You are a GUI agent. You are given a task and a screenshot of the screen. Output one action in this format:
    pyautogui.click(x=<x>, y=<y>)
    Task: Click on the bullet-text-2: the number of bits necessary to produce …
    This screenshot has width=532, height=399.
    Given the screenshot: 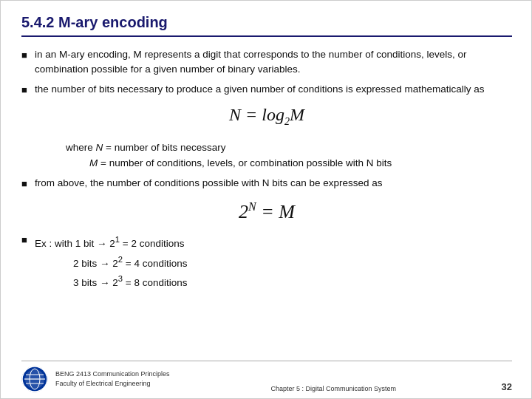 What is the action you would take?
    pyautogui.click(x=260, y=89)
    